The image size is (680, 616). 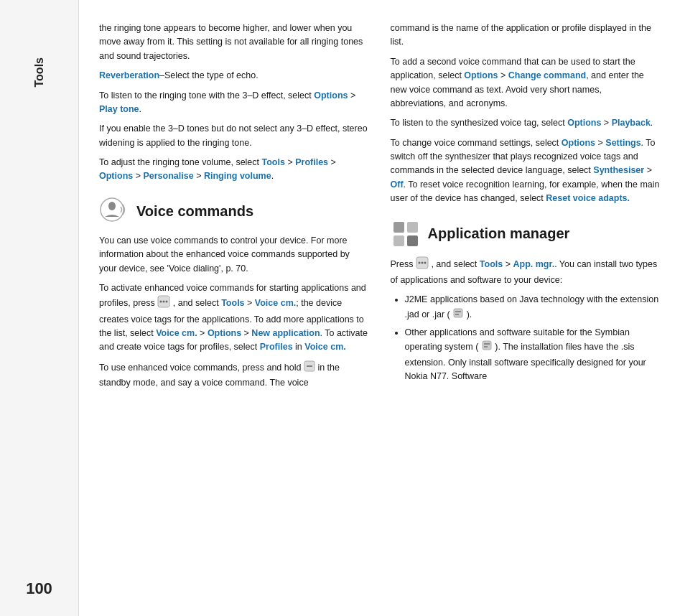 I want to click on play-tone-paragraph: To listen to the ringing tone with the 3…, so click(x=234, y=103).